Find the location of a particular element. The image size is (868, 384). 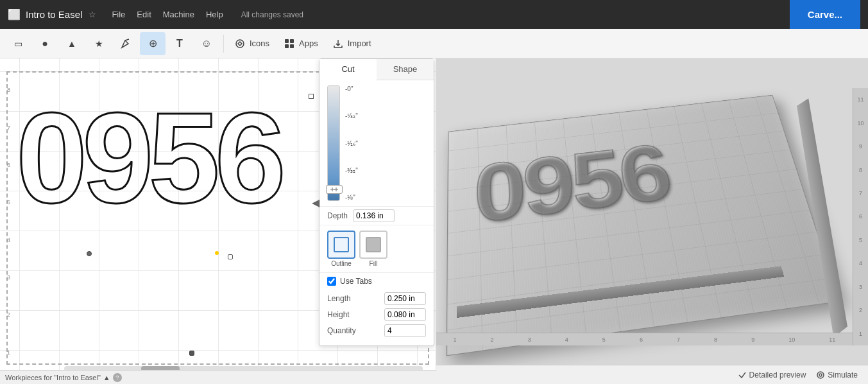

depth-marks: -0" -¹⁄₃₂" -¹⁄₁₆" -³⁄₃₂" -¹⁄₈" is located at coordinates (352, 143).